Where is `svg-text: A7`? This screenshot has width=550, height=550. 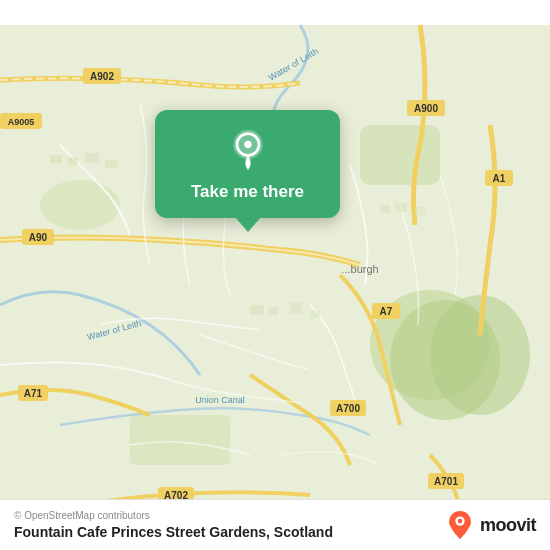
svg-text: A7 is located at coordinates (386, 312).